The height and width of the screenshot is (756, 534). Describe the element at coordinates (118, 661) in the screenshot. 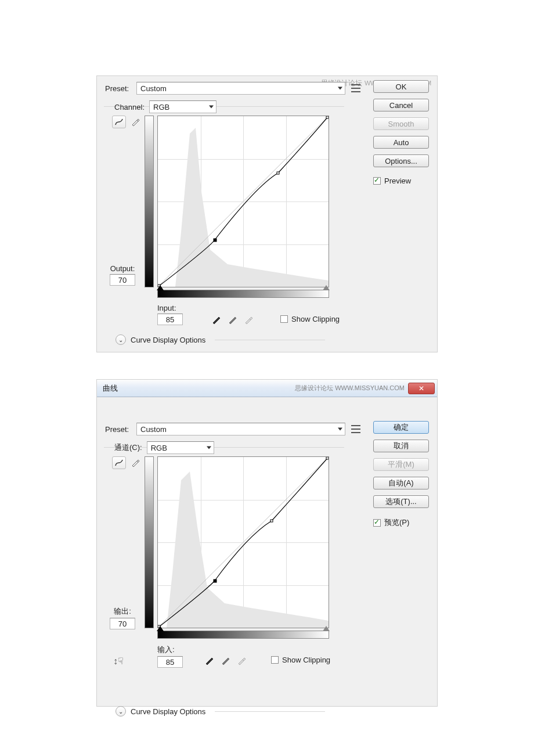

I see `targeted-adjustment-icon: ↕☟` at that location.